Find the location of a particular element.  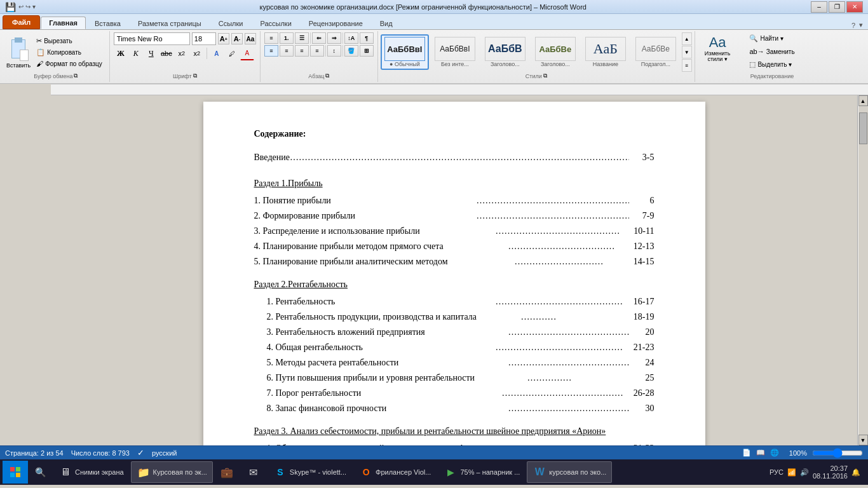

tab-home: Главная is located at coordinates (64, 23).